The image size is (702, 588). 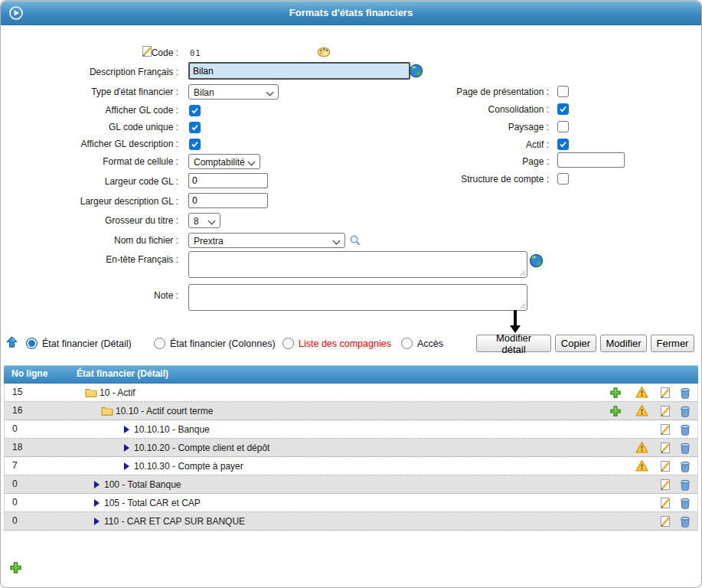 I want to click on gl-code-unique-checkbox, so click(x=194, y=127).